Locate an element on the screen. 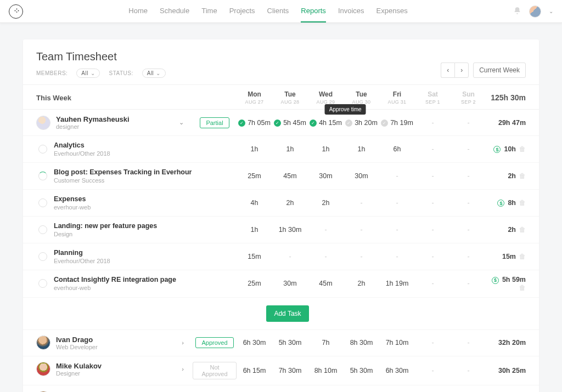  app-logo is located at coordinates (16, 12).